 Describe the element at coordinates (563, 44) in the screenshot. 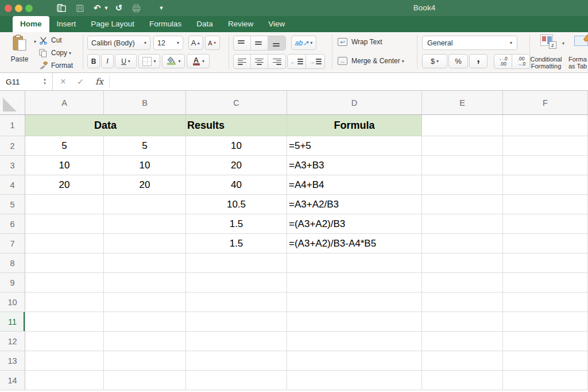

I see `conditional-formatting-dropdown-icon: ▾` at that location.